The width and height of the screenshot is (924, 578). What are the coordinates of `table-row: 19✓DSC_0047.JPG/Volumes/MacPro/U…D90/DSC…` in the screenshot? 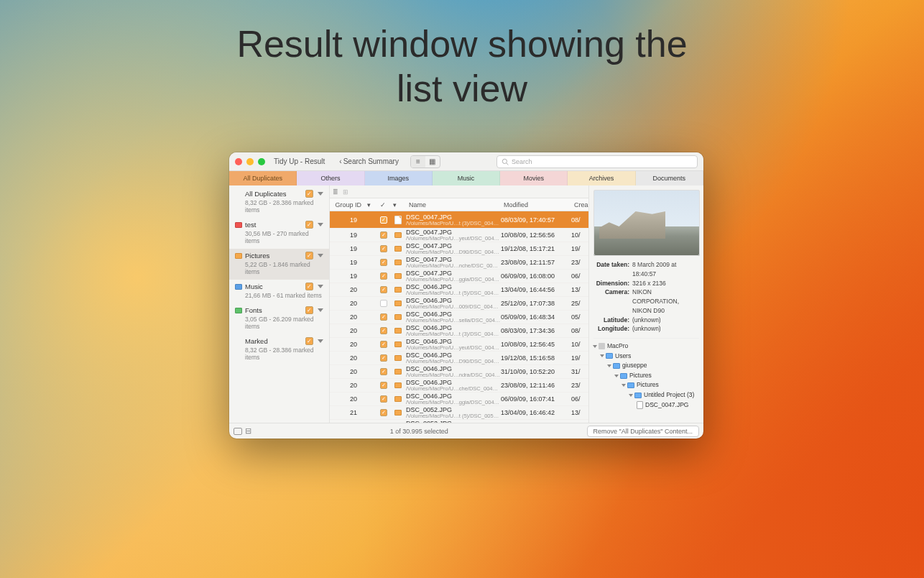 It's located at (459, 249).